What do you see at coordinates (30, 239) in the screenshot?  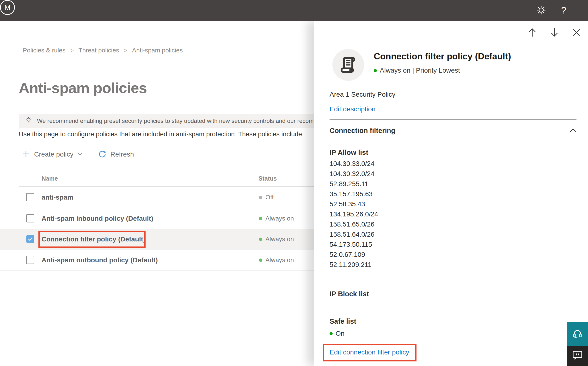 I see `row-checkbox-checked` at bounding box center [30, 239].